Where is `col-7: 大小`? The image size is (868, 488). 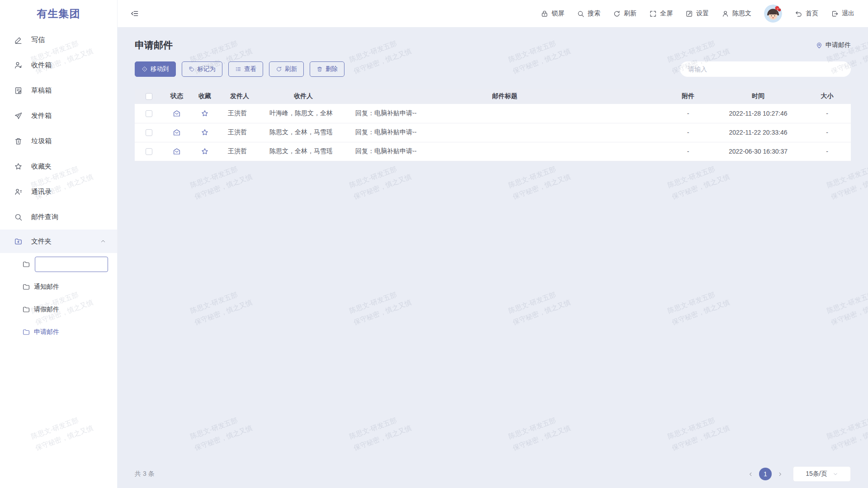
col-7: 大小 is located at coordinates (827, 96).